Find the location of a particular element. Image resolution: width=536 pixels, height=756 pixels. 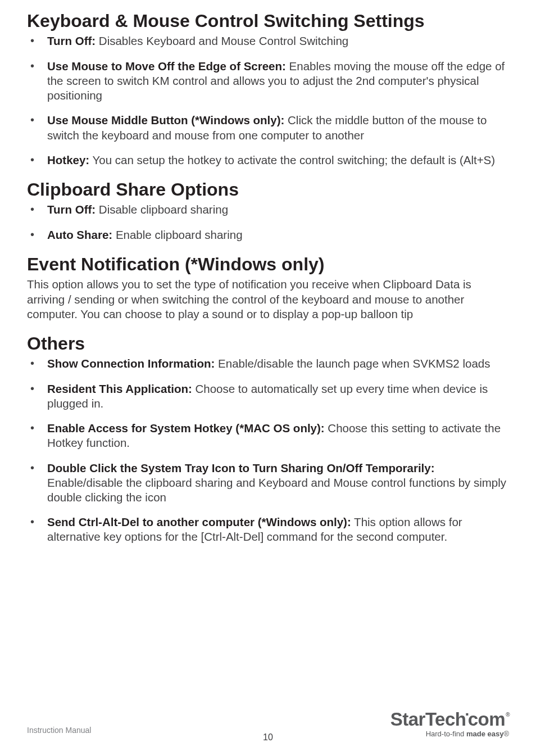

item-text: Enable/disable the launch page when SVKM… is located at coordinates (352, 363).